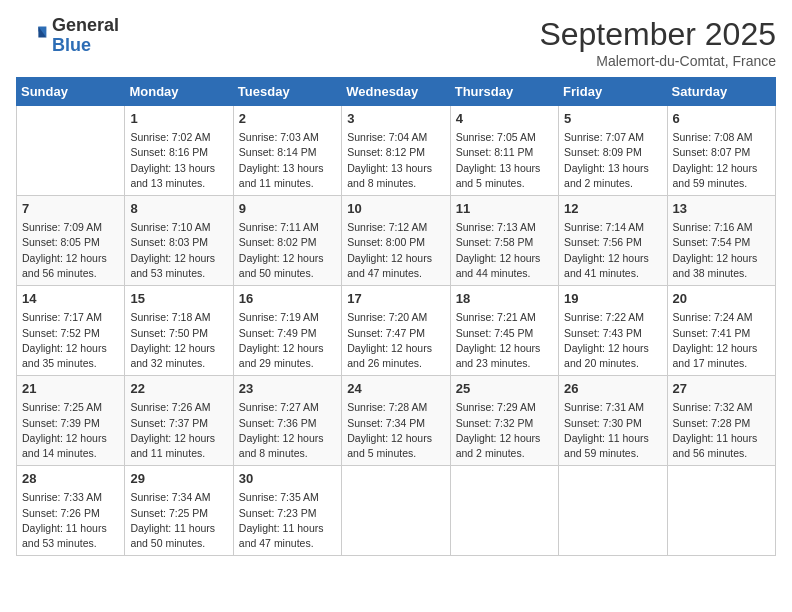 The width and height of the screenshot is (792, 612). What do you see at coordinates (179, 92) in the screenshot?
I see `weekday-header: Monday` at bounding box center [179, 92].